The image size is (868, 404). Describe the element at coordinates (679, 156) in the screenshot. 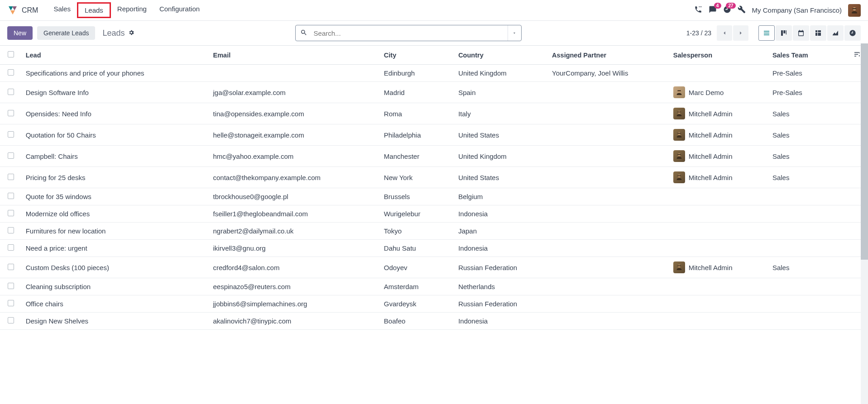

I see `salesperson-avatar` at that location.